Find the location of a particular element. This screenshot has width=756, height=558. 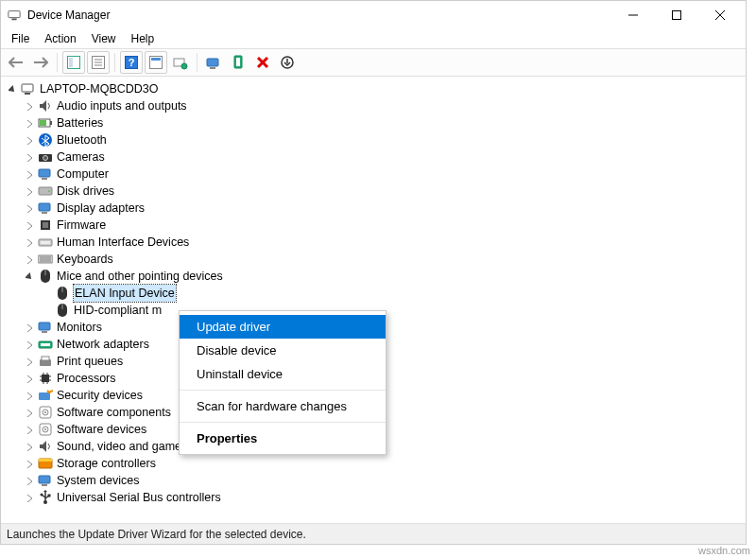

menu-file: File is located at coordinates (21, 39).